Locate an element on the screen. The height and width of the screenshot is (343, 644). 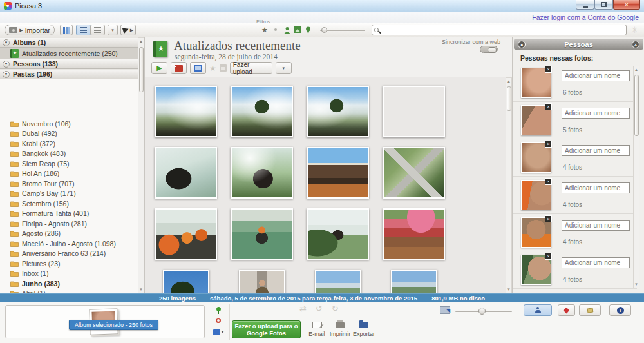
sidebar-folder-item: Aniversário Franco 63 (214) is located at coordinates (69, 254).